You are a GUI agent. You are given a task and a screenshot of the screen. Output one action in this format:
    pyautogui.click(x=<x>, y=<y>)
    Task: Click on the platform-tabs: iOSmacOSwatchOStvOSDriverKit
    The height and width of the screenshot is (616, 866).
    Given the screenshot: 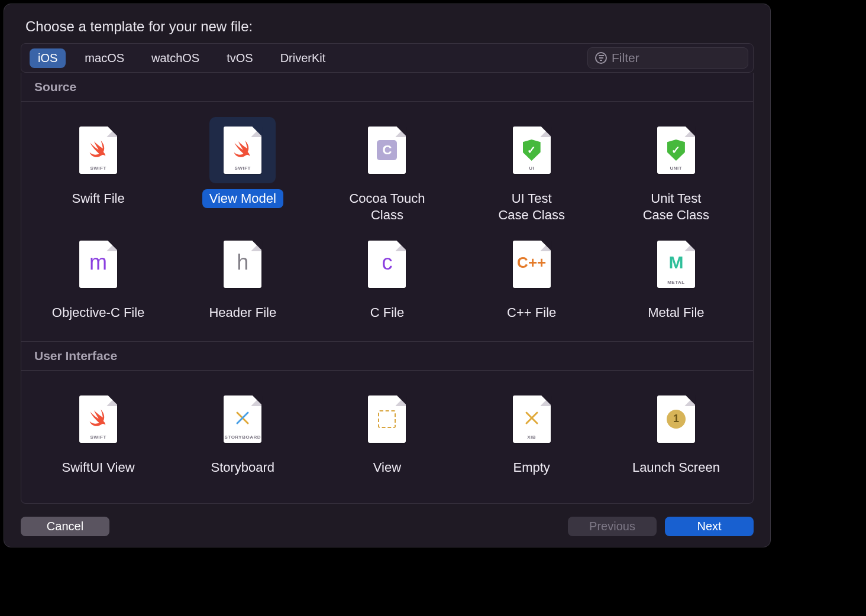 What is the action you would take?
    pyautogui.click(x=180, y=58)
    